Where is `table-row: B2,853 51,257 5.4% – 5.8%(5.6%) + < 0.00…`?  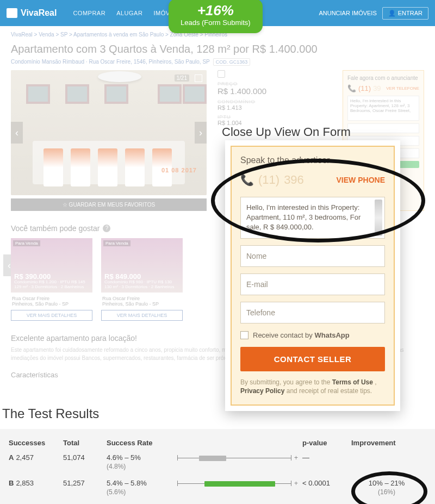
table-row: B2,853 51,257 5.4% – 5.8%(5.6%) + < 0.00… is located at coordinates (217, 487).